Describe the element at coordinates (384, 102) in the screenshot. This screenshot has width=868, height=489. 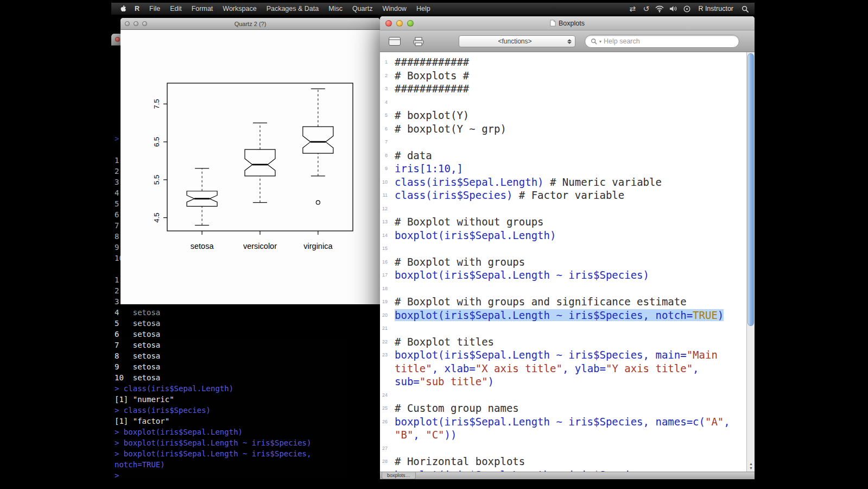
I see `line-number: 4` at that location.